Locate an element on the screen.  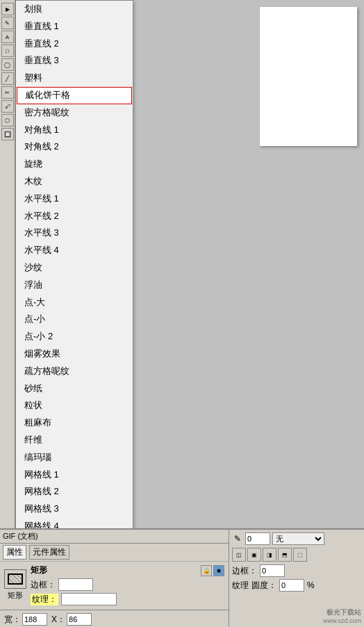
menu-item-5: 威化饼干格 is located at coordinates (74, 96).